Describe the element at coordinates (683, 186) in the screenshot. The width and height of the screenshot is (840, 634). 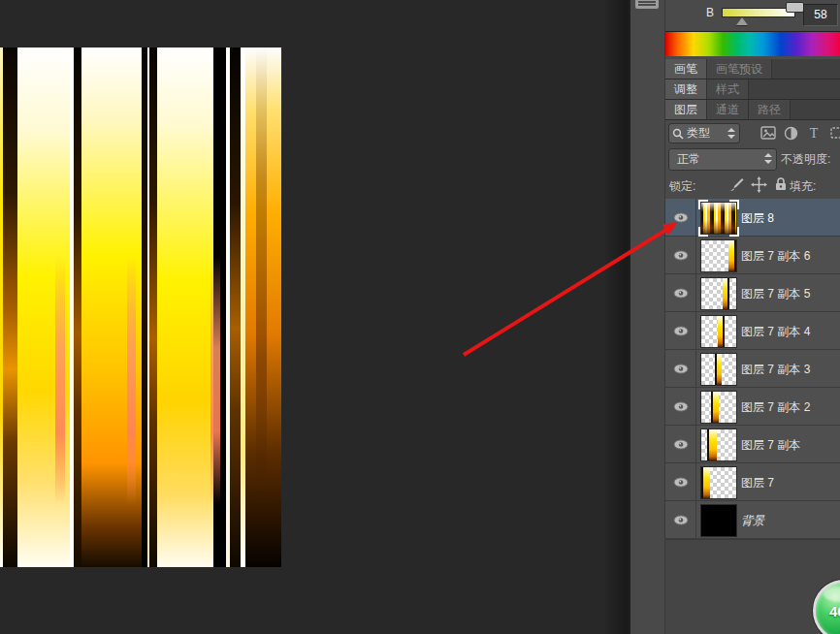
I see `lock-label: 锁定:` at that location.